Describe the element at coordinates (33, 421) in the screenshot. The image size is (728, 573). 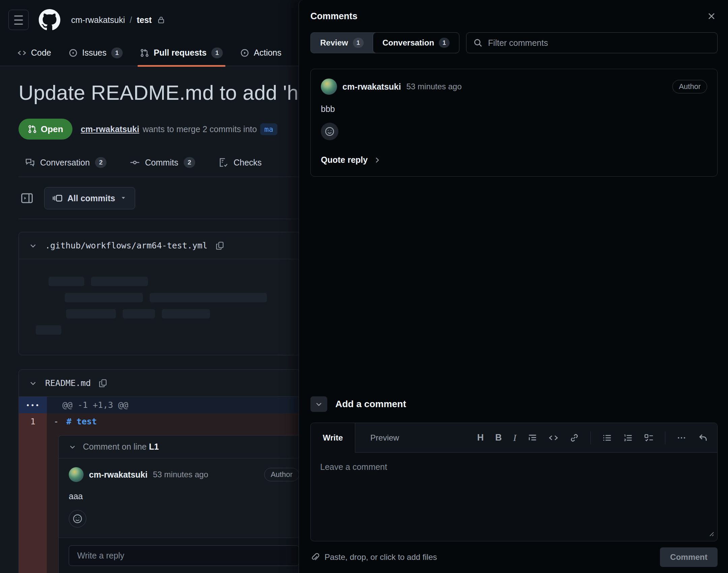
I see `line-number: 1` at that location.